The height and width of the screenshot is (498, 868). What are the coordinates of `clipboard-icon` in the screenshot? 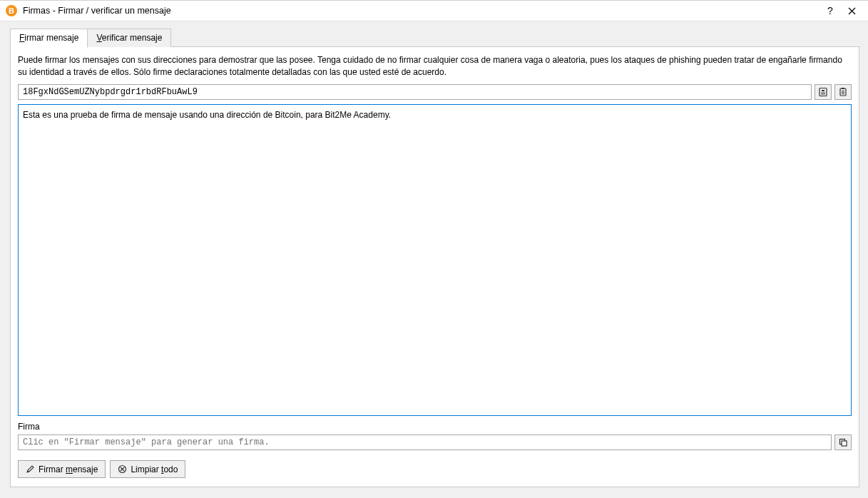 It's located at (843, 92).